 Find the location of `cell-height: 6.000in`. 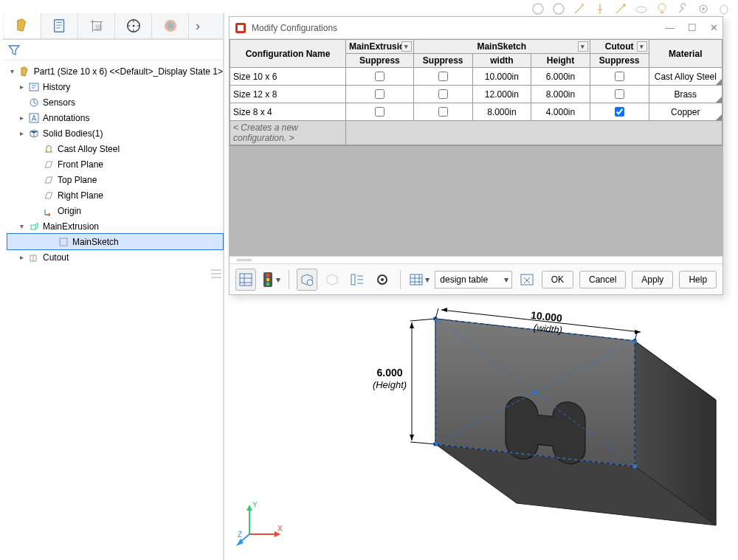

cell-height: 6.000in is located at coordinates (561, 77).